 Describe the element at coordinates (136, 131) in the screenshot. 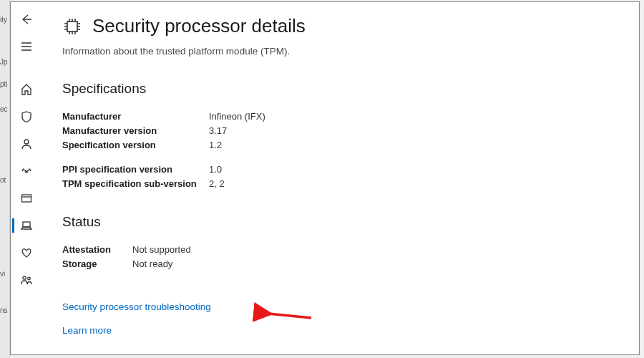

I see `spec-label: Manufacturer version` at that location.